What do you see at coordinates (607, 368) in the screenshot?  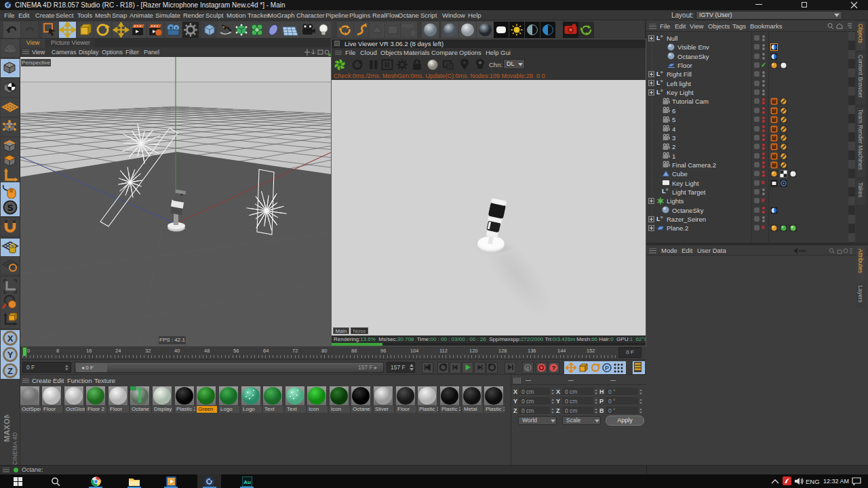 I see `svg-text: P` at bounding box center [607, 368].